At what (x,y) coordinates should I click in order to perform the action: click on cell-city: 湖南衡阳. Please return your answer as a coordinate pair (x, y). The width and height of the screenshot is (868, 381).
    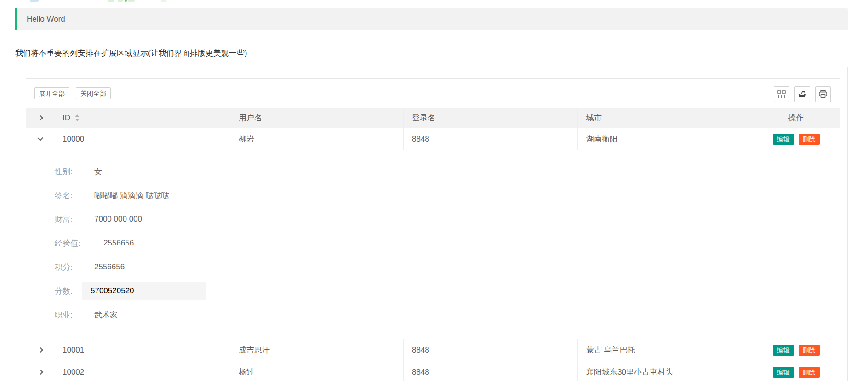
    Looking at the image, I should click on (665, 139).